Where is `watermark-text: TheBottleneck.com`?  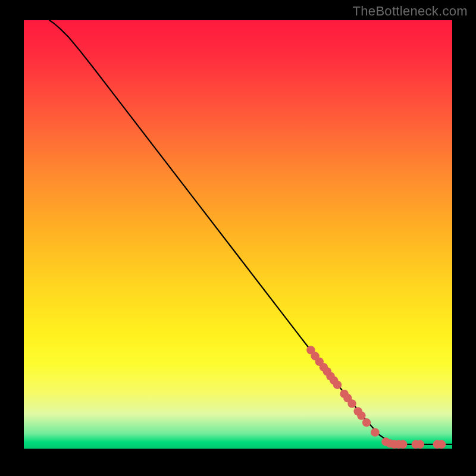
watermark-text: TheBottleneck.com is located at coordinates (411, 11).